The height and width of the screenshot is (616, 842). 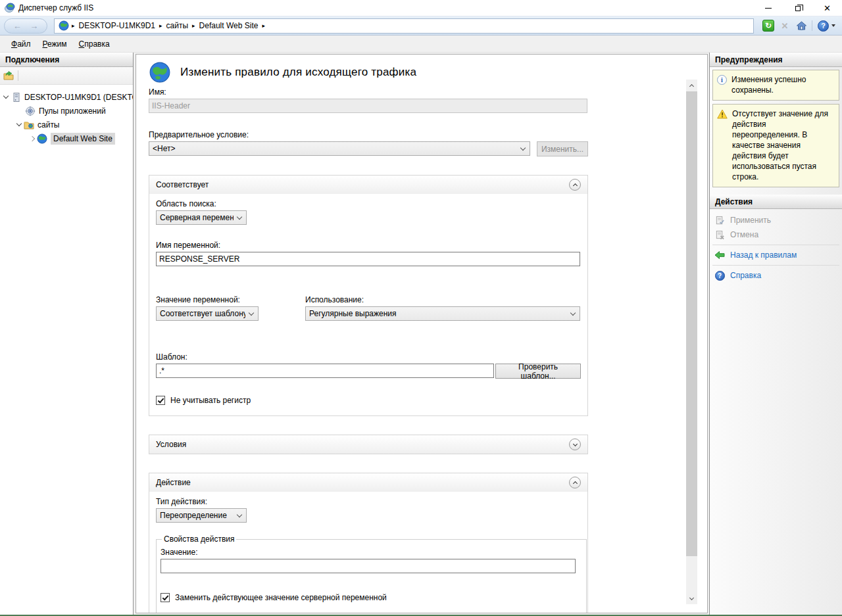 What do you see at coordinates (49, 125) in the screenshot?
I see `tree-item-label: сайты` at bounding box center [49, 125].